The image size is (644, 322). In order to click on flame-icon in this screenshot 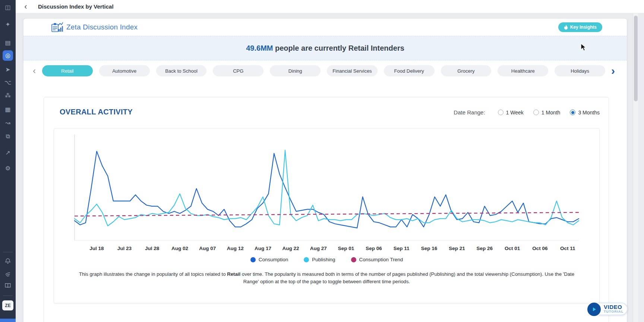, I will do `click(566, 27)`.